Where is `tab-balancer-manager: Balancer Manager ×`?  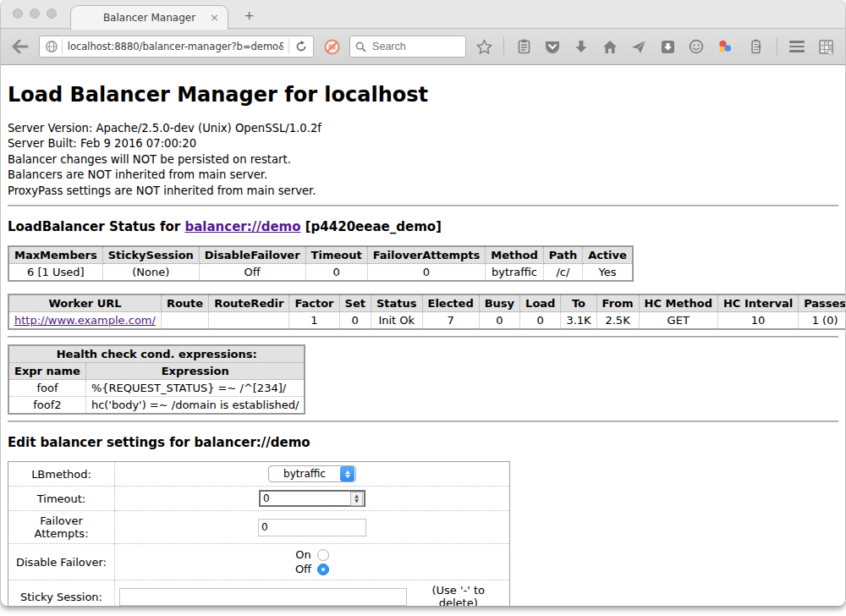 tab-balancer-manager: Balancer Manager × is located at coordinates (149, 17).